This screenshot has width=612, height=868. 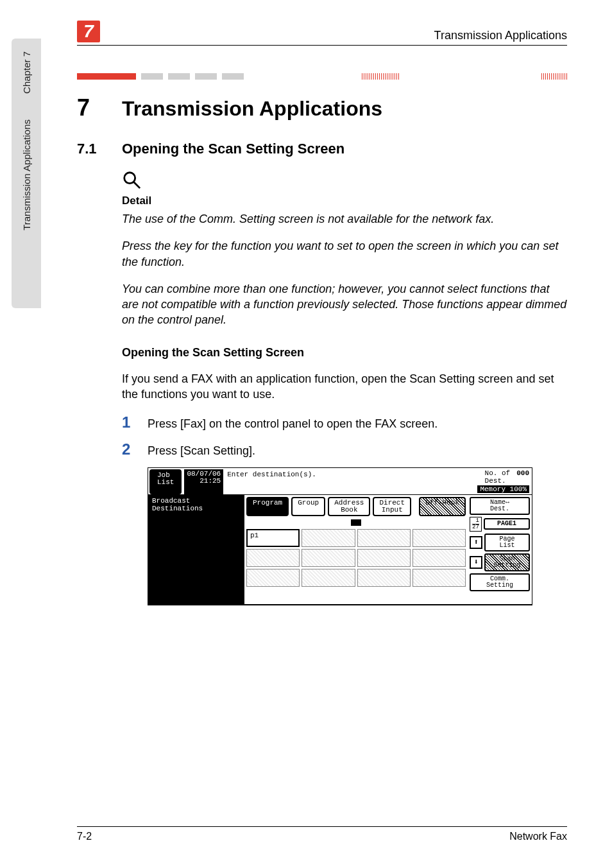 What do you see at coordinates (322, 835) in the screenshot?
I see `page-footer: 7-2 Network Fax` at bounding box center [322, 835].